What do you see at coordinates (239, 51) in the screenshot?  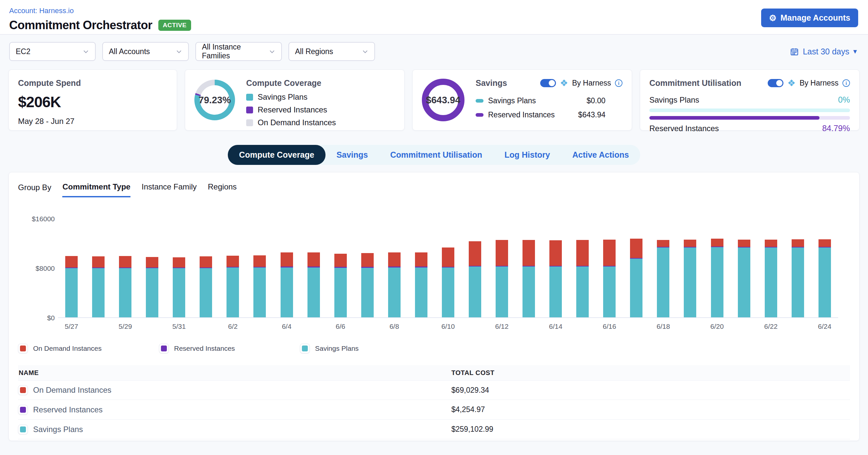 I see `instance-families-dropdown: All Instance Families` at bounding box center [239, 51].